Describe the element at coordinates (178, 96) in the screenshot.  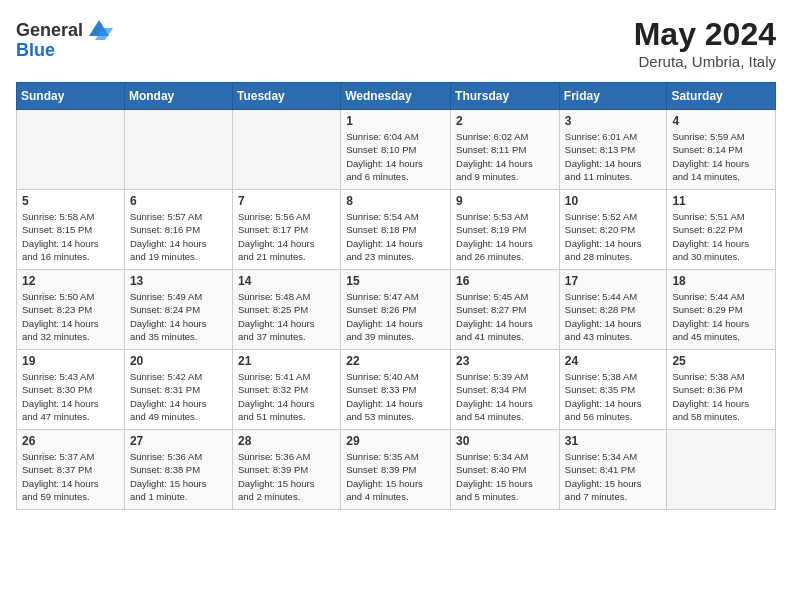
I see `weekday-header: Monday` at that location.